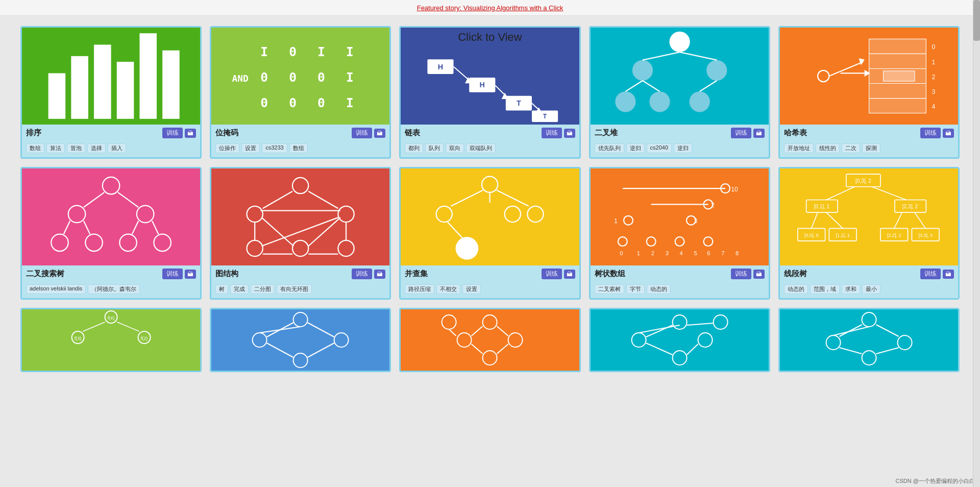 This screenshot has width=980, height=487. I want to click on tag-graph-3: 有向无环图, so click(294, 289).